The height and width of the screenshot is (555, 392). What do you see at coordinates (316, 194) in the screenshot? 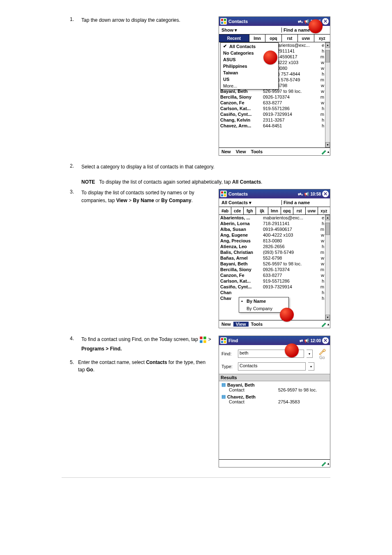
I see `clock: 10:58` at bounding box center [316, 194].